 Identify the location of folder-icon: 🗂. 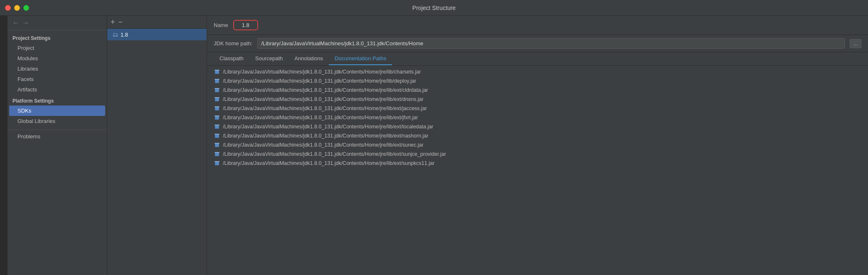
(115, 34).